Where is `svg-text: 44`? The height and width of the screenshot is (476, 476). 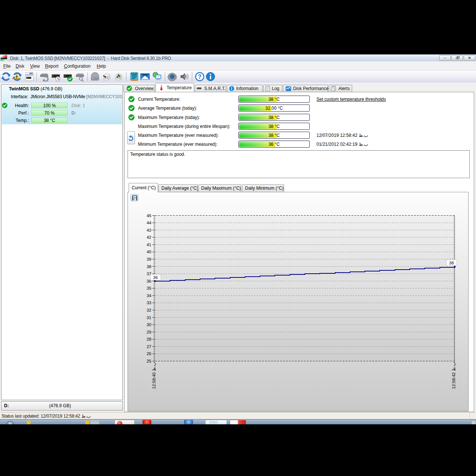 svg-text: 44 is located at coordinates (149, 223).